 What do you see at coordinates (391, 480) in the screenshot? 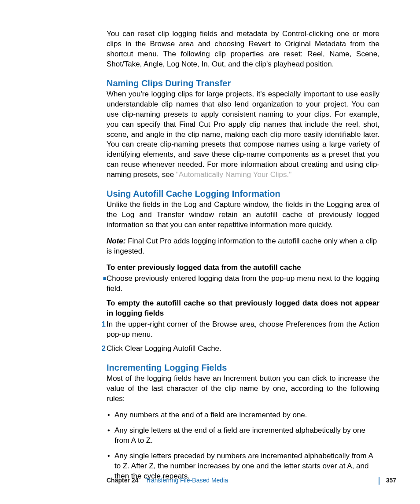
I see `page-number: 357` at bounding box center [391, 480].